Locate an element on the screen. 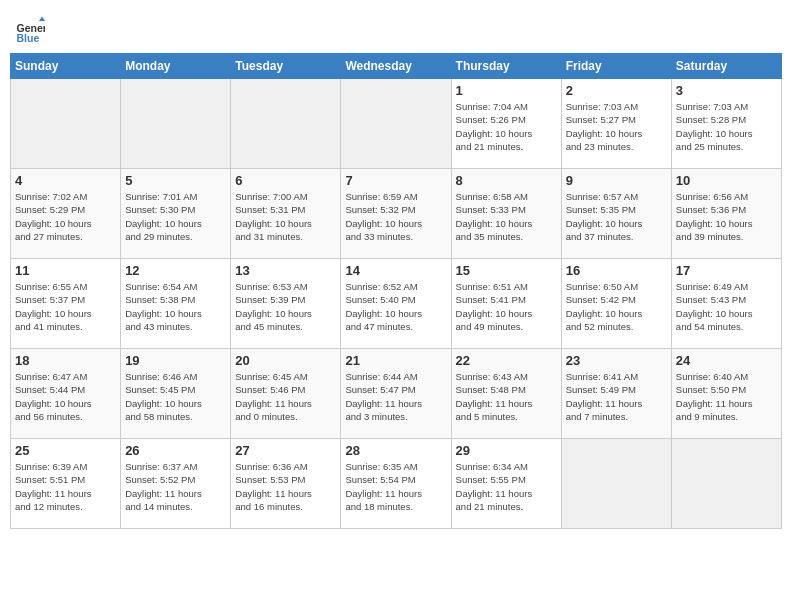  day-info: Sunrise: 6:37 AM Sunset: 5:52 PM Dayligh… is located at coordinates (176, 486).